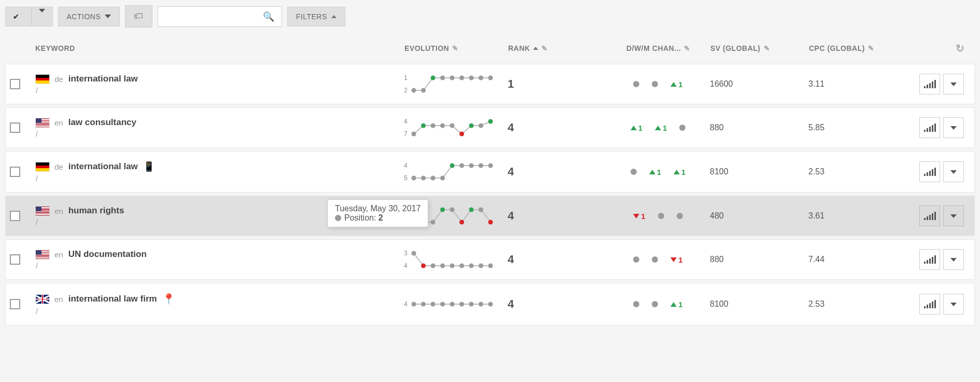 Image resolution: width=980 pixels, height=382 pixels. Describe the element at coordinates (449, 260) in the screenshot. I see `evolution-sparkline: 34` at that location.